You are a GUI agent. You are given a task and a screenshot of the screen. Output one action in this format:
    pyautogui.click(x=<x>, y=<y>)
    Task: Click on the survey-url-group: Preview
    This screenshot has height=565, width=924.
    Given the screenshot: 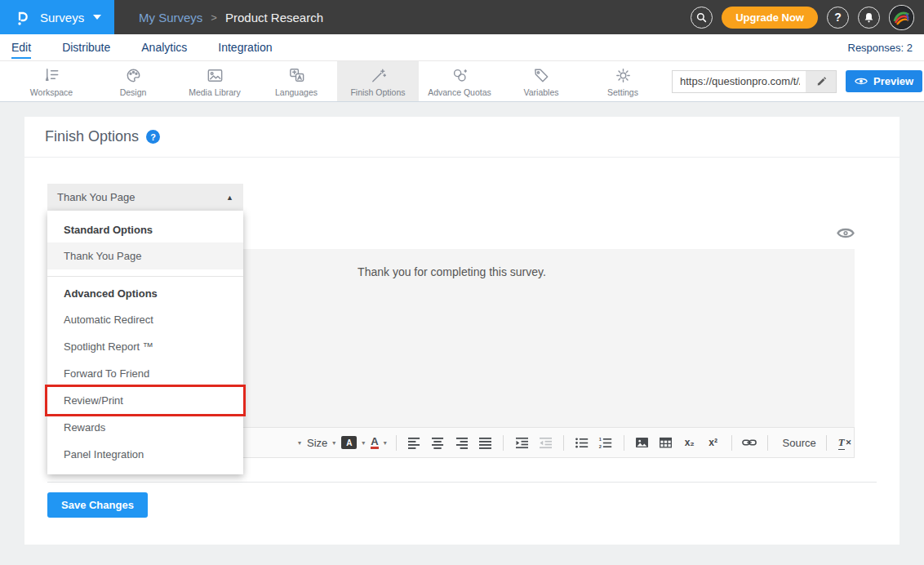 What is the action you would take?
    pyautogui.click(x=797, y=82)
    